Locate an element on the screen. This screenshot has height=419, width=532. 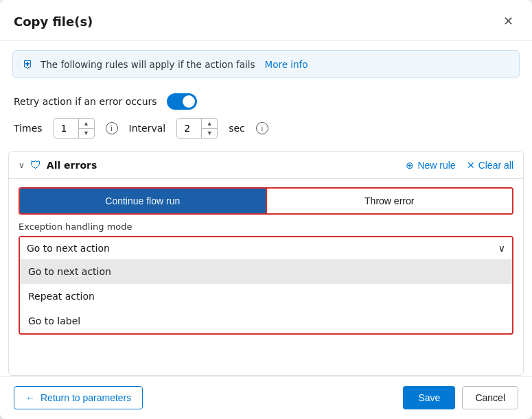
new-rule-button: ⊕ New rule is located at coordinates (430, 165).